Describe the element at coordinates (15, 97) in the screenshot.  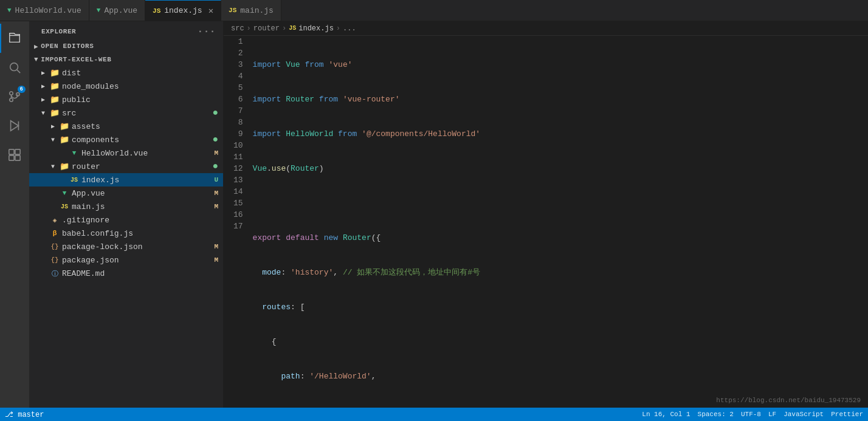
I see `source-control-activity-item: 6` at that location.